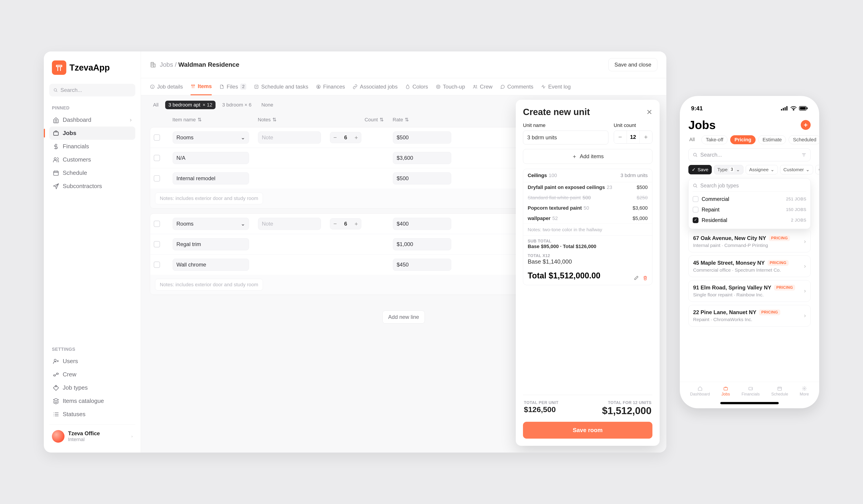  Describe the element at coordinates (92, 186) in the screenshot. I see `sidebar-item-subcontractors: Subcontractors` at that location.